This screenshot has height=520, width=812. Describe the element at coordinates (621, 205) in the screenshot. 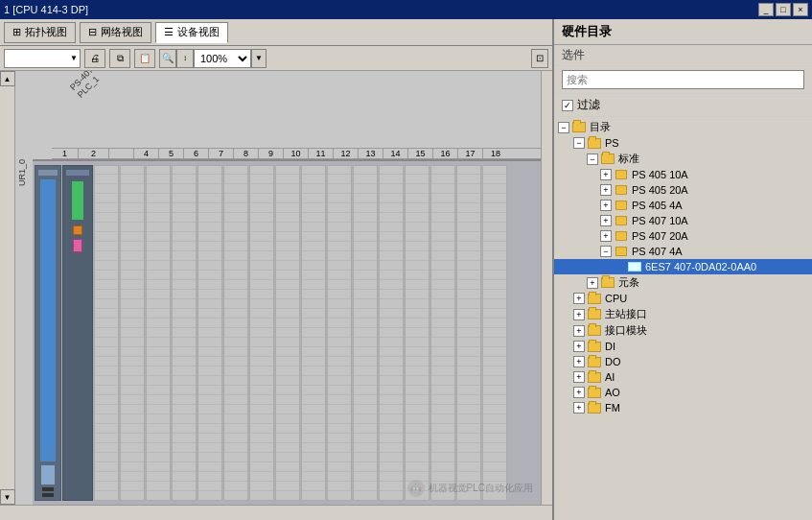

I see `ps405-4a-icon` at that location.